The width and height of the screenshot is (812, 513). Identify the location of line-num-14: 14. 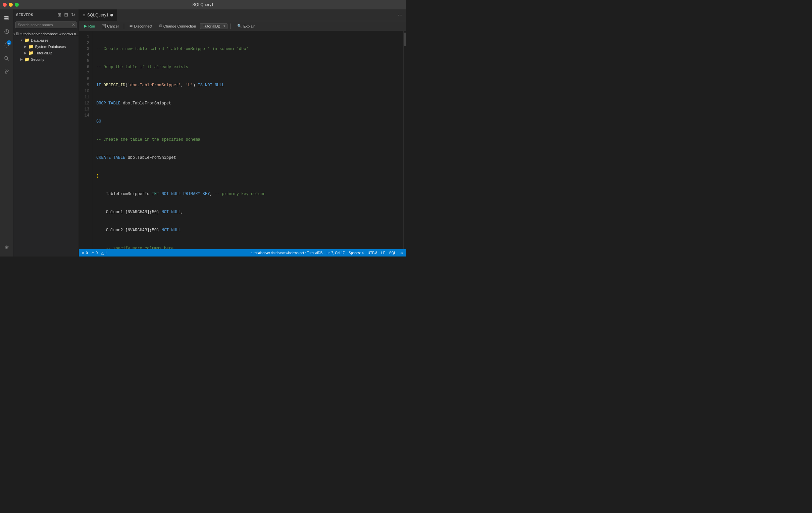
(84, 115).